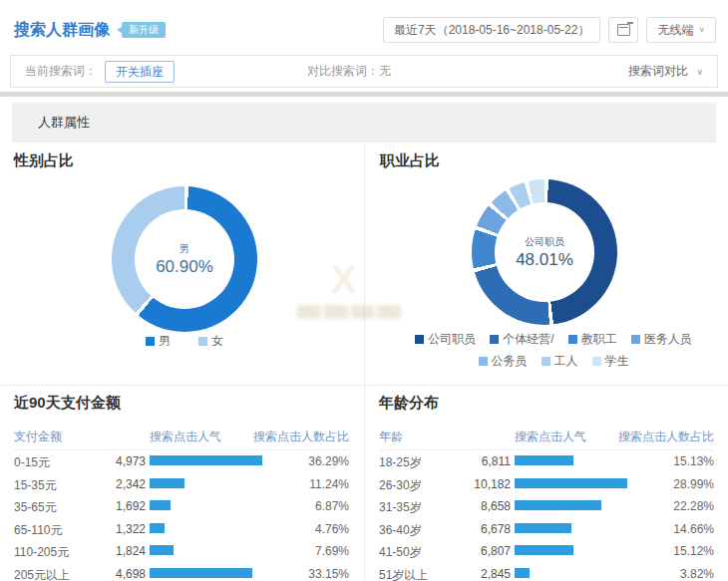  Describe the element at coordinates (546, 530) in the screenshot. I see `table-row: 36-40岁6,67814.66%` at that location.